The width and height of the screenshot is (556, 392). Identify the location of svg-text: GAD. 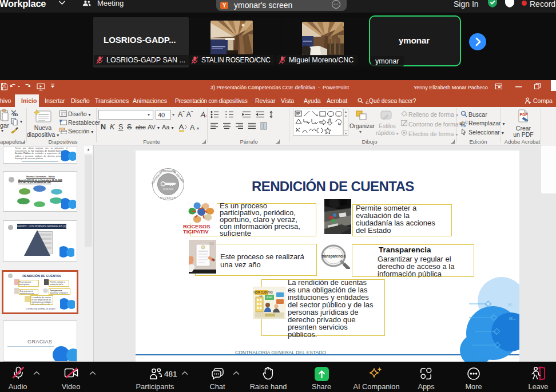
(261, 296).